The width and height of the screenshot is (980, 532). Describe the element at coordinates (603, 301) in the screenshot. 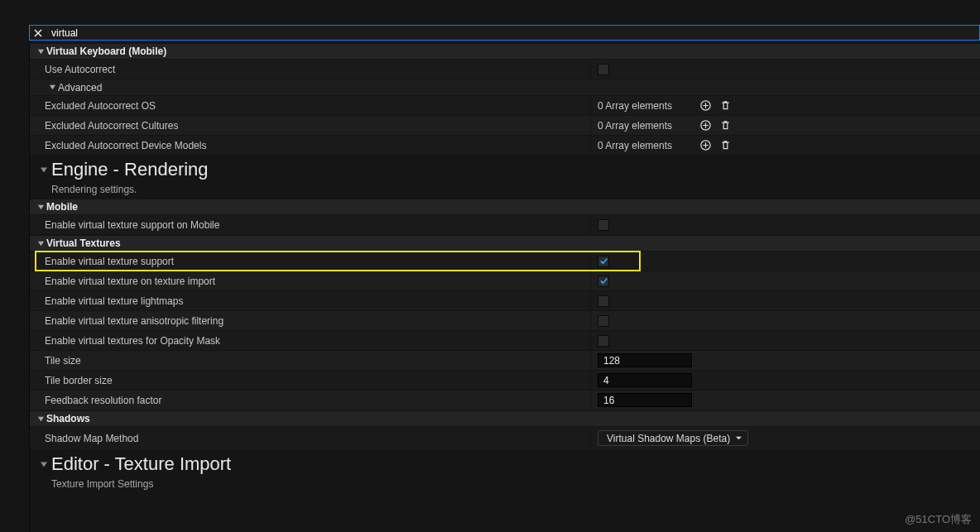

I see `checkbox-vt-lightmaps` at that location.